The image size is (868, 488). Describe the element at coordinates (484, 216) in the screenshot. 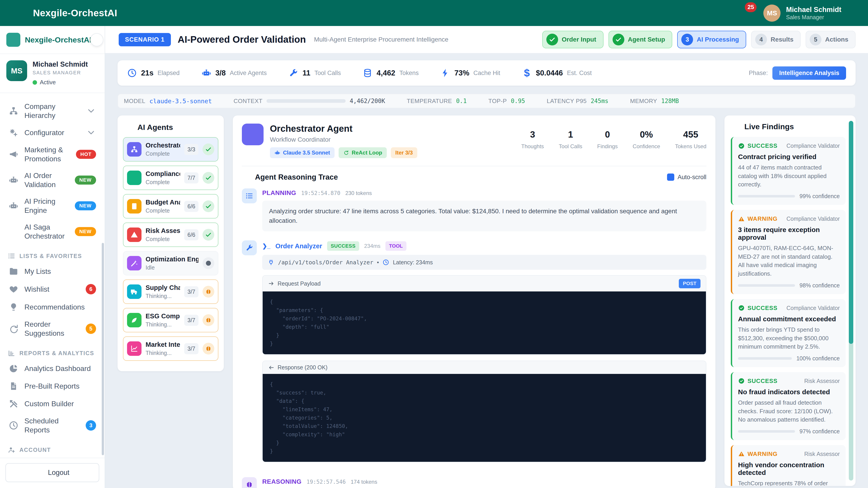

I see `trace-entry-text: Analyzing order structure: 47 line items…` at that location.